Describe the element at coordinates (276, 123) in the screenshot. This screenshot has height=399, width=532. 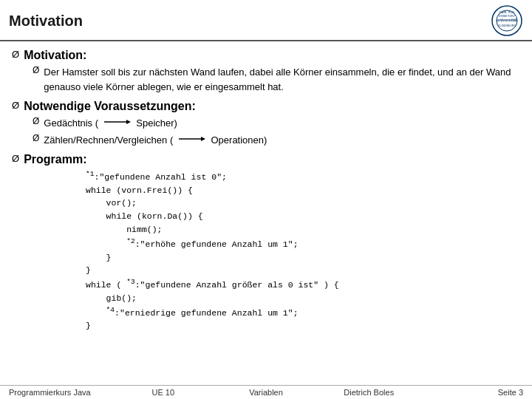
I see `gedaechtnis-row: Ø Gedächtnis ( Speicher)` at that location.